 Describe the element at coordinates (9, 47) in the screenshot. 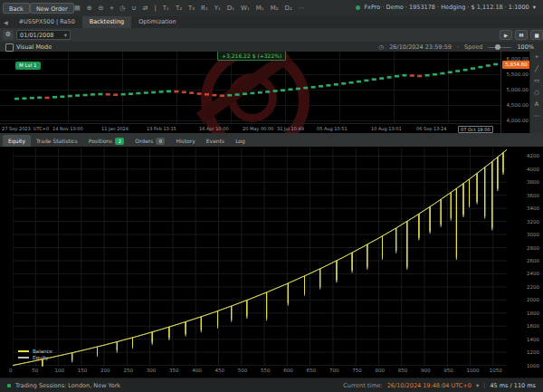

I see `visual-mode-checkbox` at that location.